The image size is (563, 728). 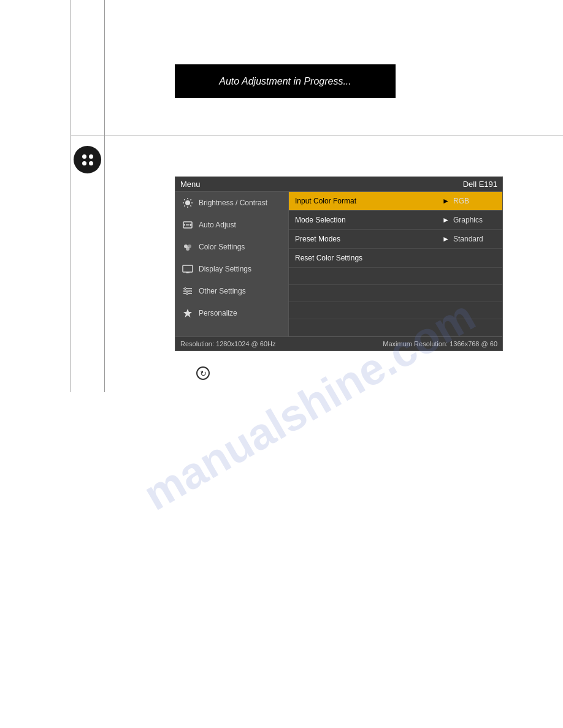 What do you see at coordinates (232, 247) in the screenshot?
I see `sidebar-item-color-settings: Color Settings` at bounding box center [232, 247].